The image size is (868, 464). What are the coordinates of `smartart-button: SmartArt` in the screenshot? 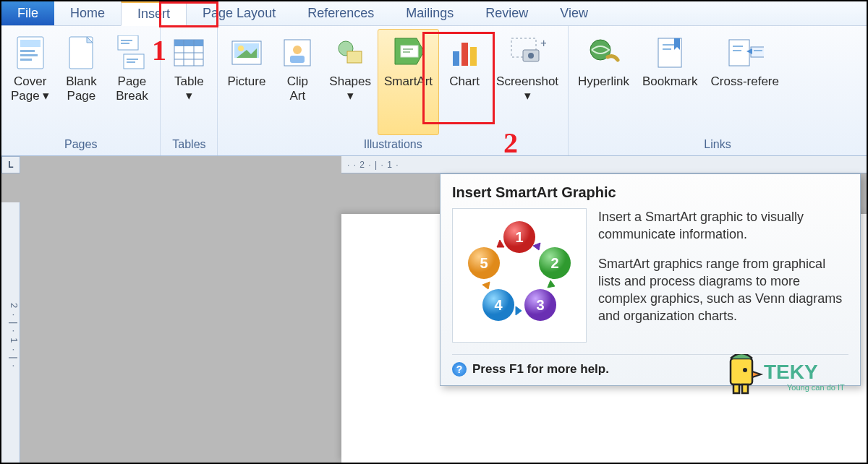 It's located at (408, 82).